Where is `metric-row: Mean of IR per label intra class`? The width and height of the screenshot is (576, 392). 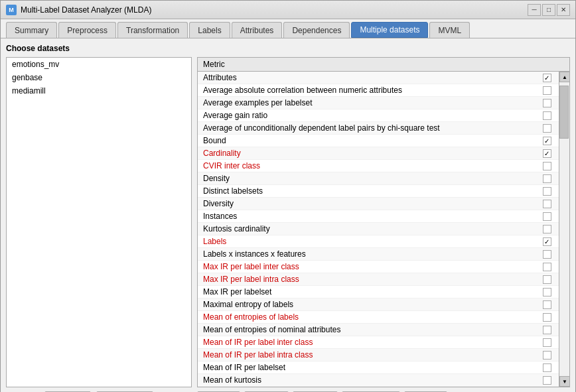 metric-row: Mean of IR per label intra class is located at coordinates (378, 356).